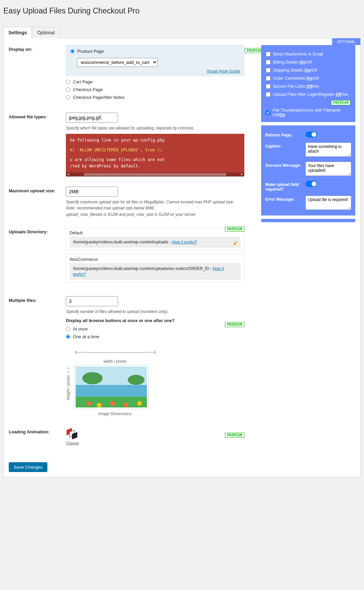 Image resolution: width=364 pixels, height=590 pixels. Describe the element at coordinates (155, 337) in the screenshot. I see `radio-one-at-time: One at a time` at that location.